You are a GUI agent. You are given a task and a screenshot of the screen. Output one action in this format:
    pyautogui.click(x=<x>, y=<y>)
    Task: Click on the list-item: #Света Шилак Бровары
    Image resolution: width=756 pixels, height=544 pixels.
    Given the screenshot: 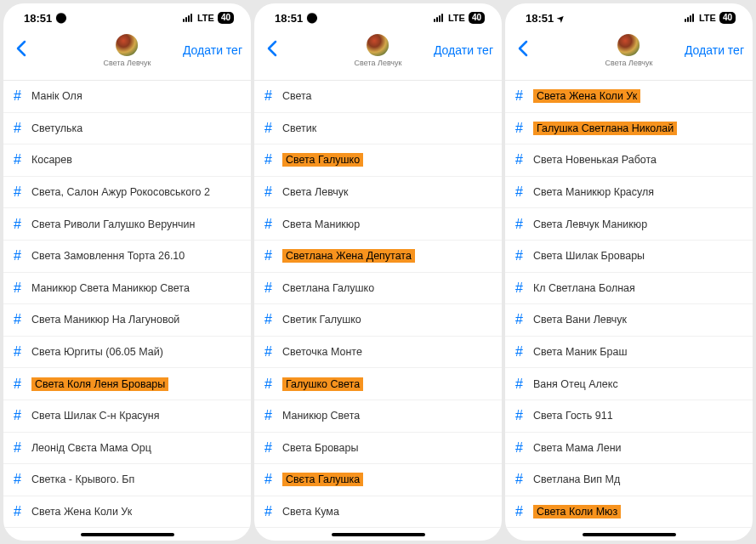 What is the action you would take?
    pyautogui.click(x=629, y=257)
    